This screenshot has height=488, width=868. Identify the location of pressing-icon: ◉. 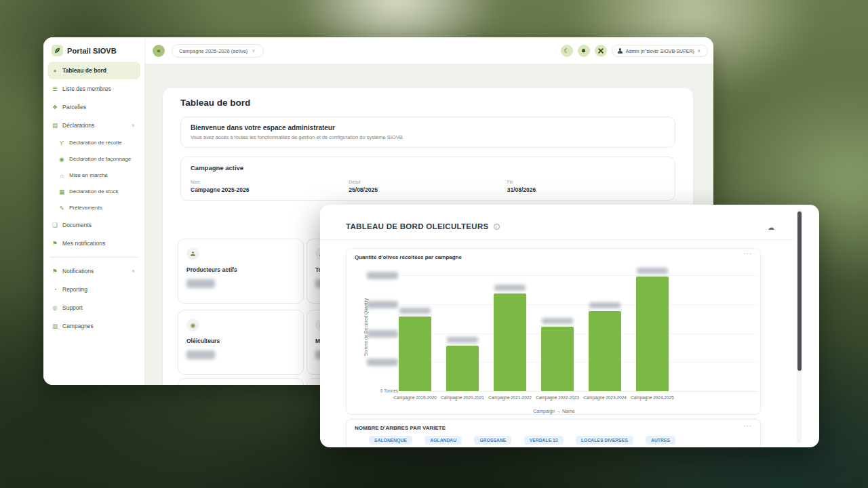
(62, 159).